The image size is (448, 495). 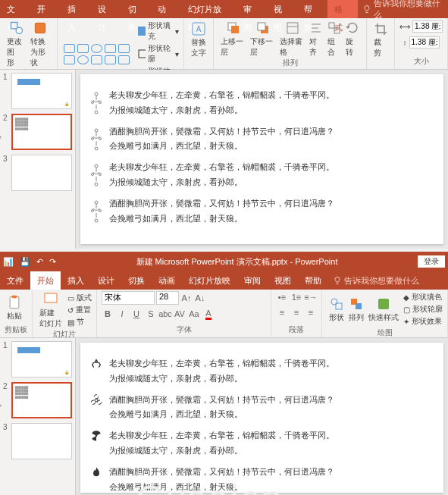 I want to click on tab2-start: 开始, so click(x=45, y=280).